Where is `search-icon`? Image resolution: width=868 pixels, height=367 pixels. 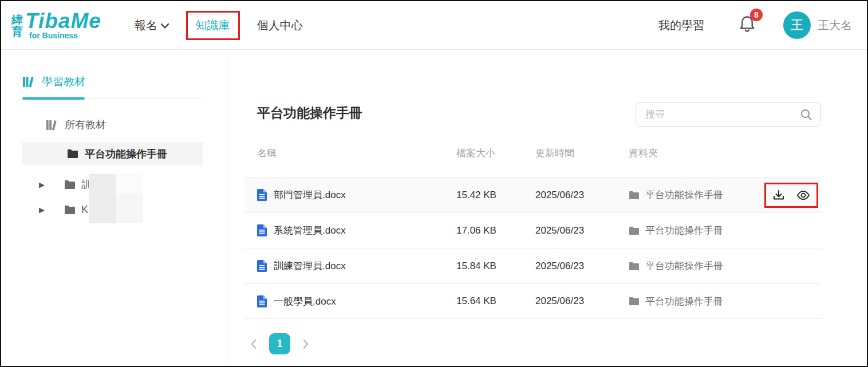
search-icon is located at coordinates (806, 115).